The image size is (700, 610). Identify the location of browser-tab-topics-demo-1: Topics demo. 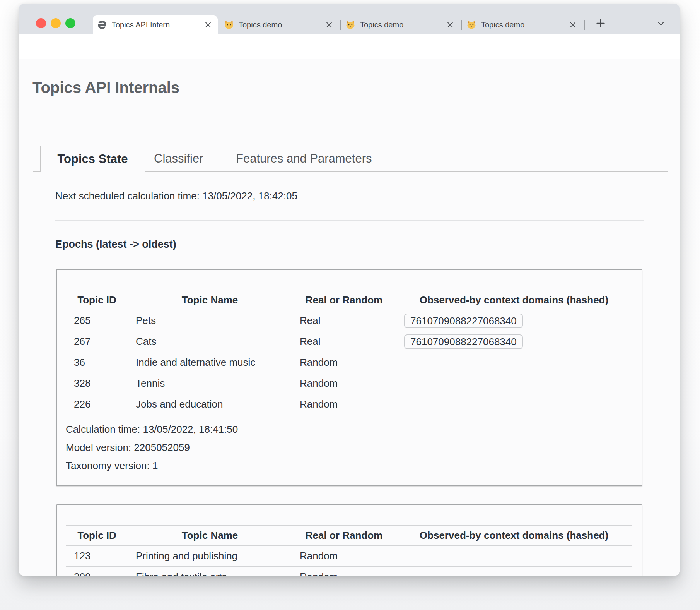
(280, 25).